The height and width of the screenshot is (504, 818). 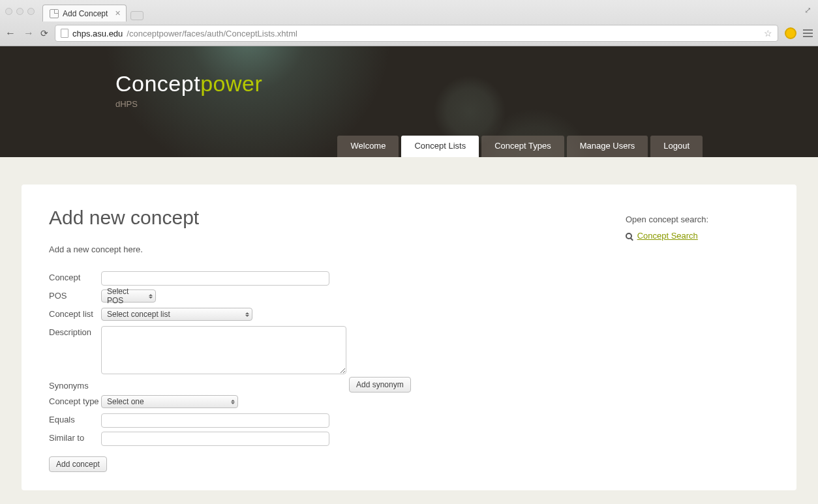 What do you see at coordinates (75, 400) in the screenshot?
I see `label-concept-type: Concept type` at bounding box center [75, 400].